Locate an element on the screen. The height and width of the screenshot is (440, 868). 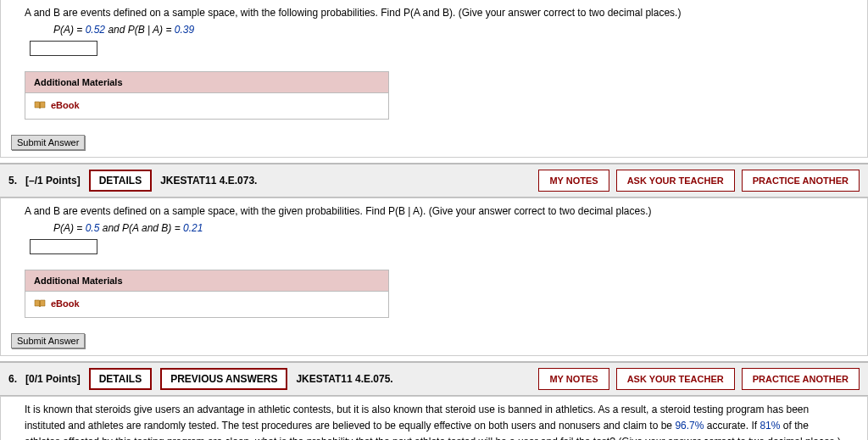
submit-answer-button: Submit Answer is located at coordinates (47, 142).